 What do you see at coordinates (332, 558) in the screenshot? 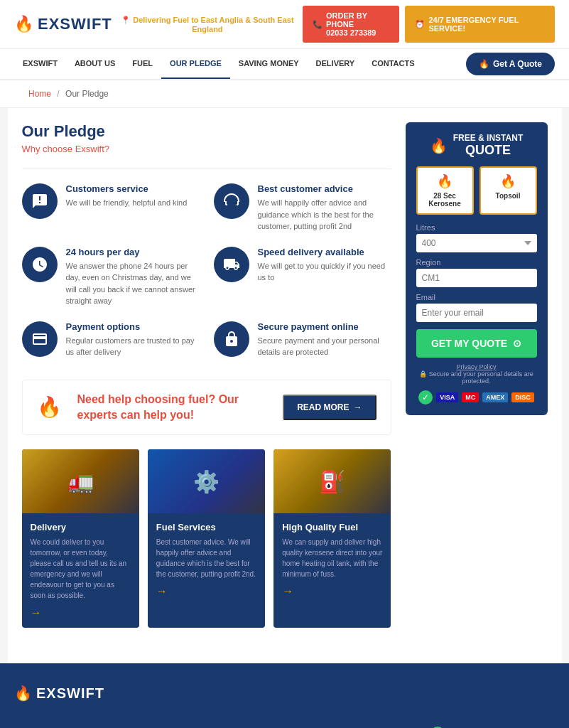
I see `card-quality-desc: We can supply and deliver high quality k…` at bounding box center [332, 558].